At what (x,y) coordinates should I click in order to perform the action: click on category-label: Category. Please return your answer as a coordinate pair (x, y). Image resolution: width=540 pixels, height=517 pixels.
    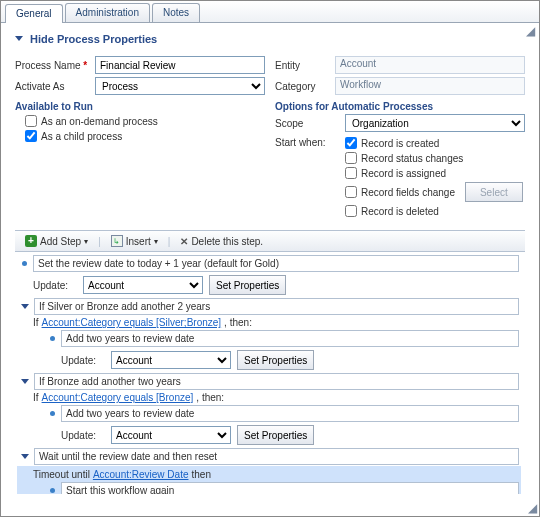
    Looking at the image, I should click on (305, 86).